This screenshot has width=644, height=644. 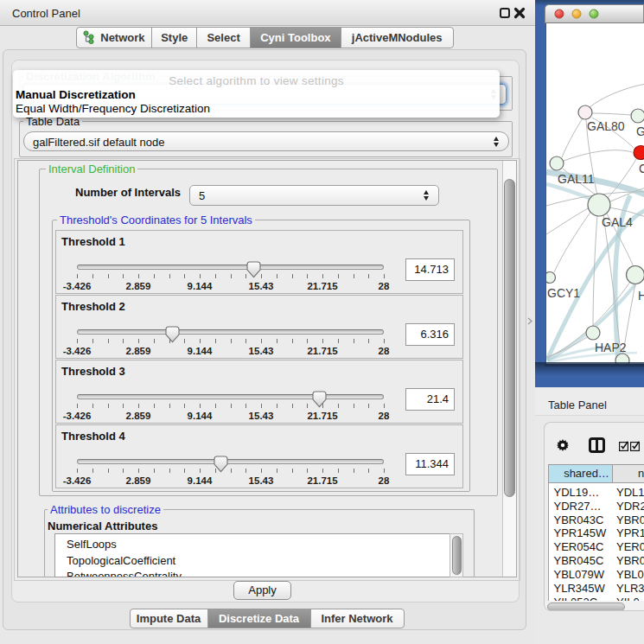 What do you see at coordinates (610, 348) in the screenshot?
I see `svg-text: HAP2` at bounding box center [610, 348].